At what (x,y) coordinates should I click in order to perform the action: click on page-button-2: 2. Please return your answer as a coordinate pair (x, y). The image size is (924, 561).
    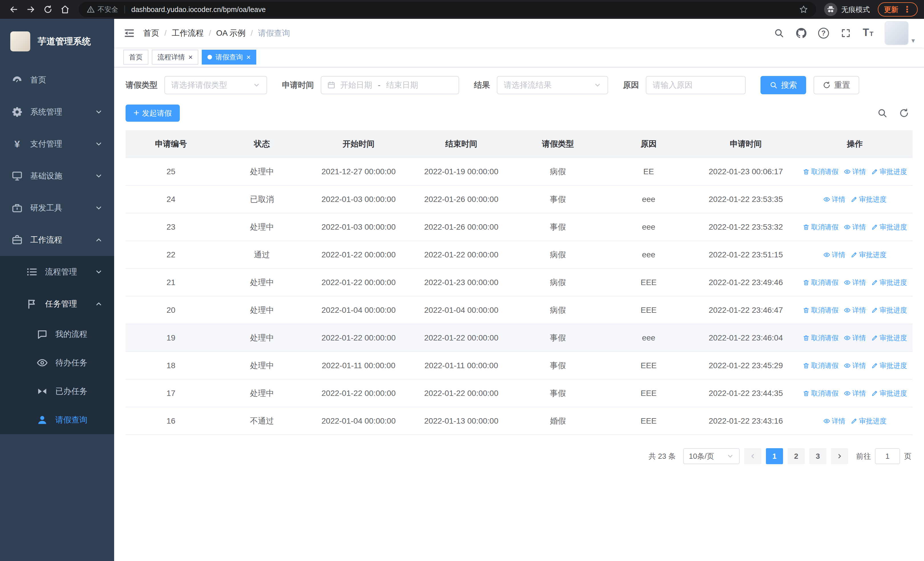
    Looking at the image, I should click on (796, 456).